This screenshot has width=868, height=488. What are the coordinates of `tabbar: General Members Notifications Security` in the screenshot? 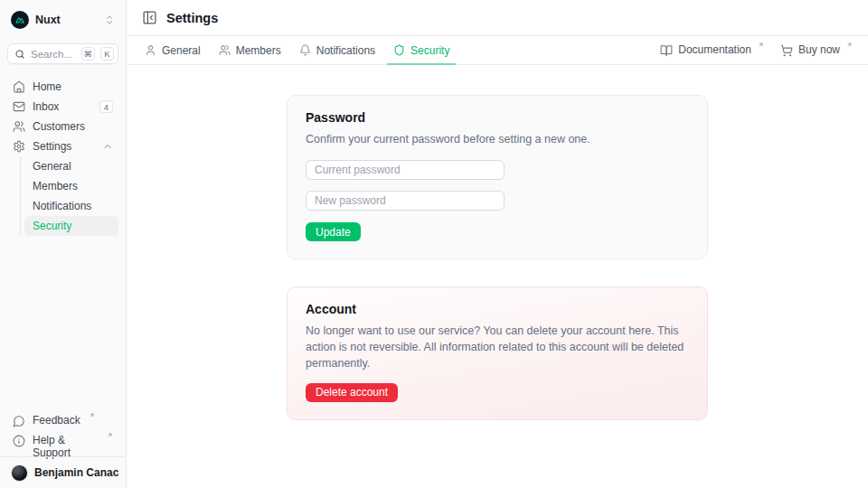 It's located at (497, 51).